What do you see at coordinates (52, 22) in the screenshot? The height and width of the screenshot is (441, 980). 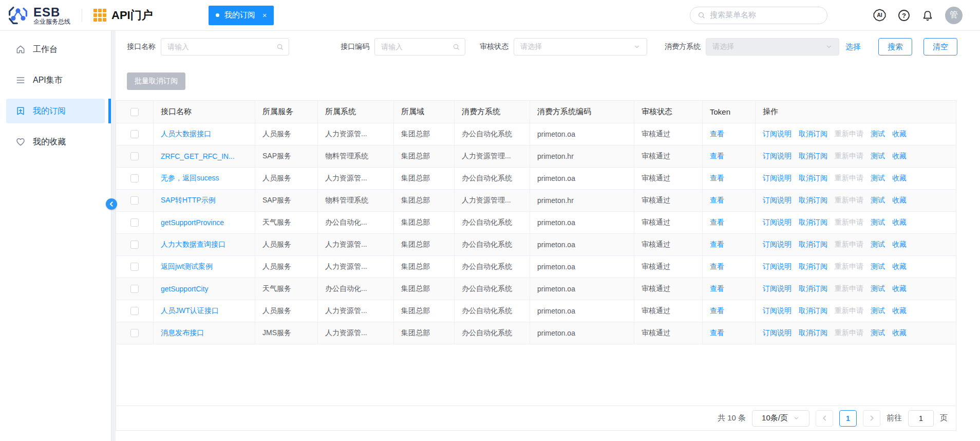 I see `logo-subtitle: 企业服务总线` at bounding box center [52, 22].